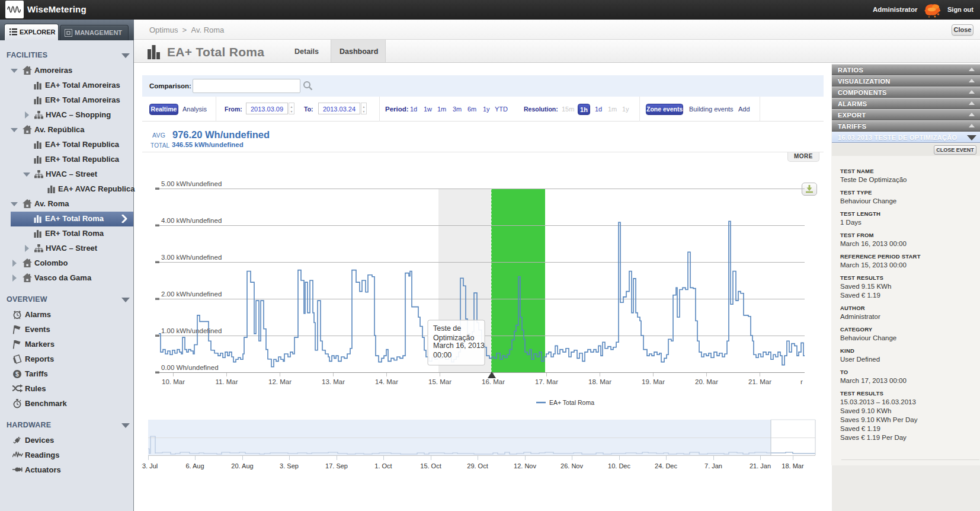 The image size is (980, 511). What do you see at coordinates (280, 382) in the screenshot?
I see `svg-text: 12. Mar` at bounding box center [280, 382].